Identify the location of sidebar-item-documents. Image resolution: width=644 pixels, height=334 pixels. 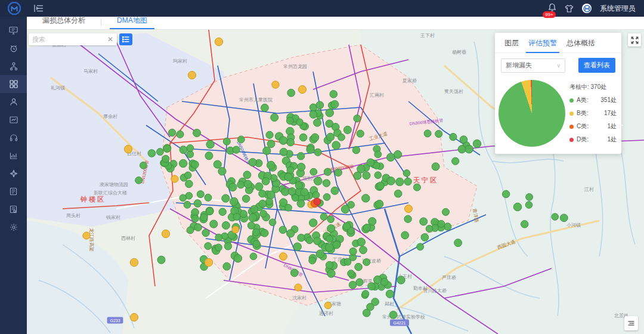
(13, 191).